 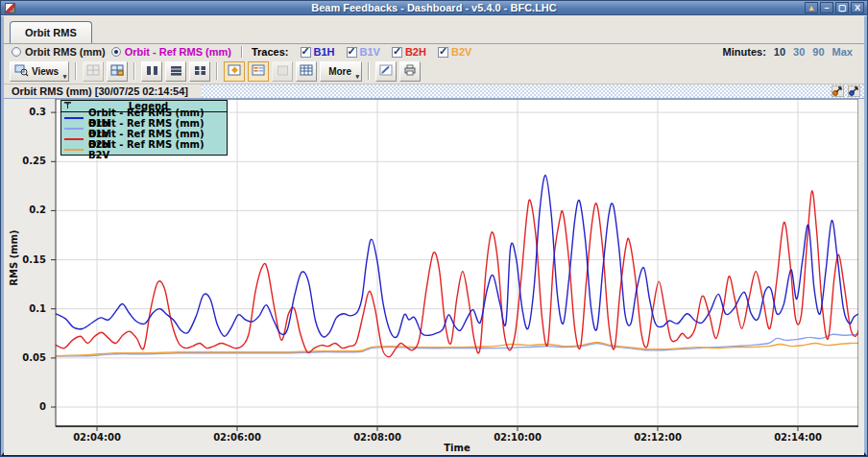 I want to click on controls-row: Orbit RMS (mm) Orbit - Ref RMS (mm) Trac…, so click(x=434, y=52).